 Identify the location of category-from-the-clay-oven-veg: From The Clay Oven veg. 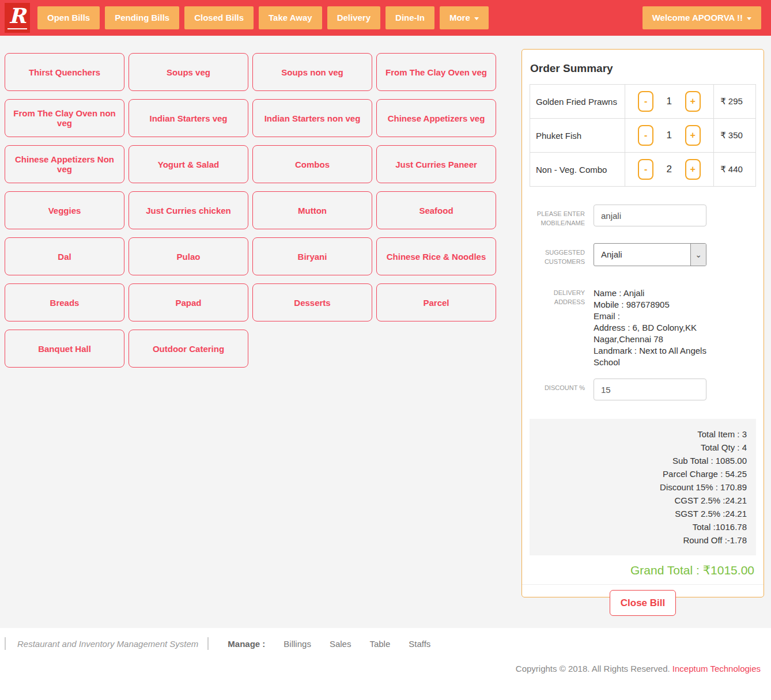
(436, 72).